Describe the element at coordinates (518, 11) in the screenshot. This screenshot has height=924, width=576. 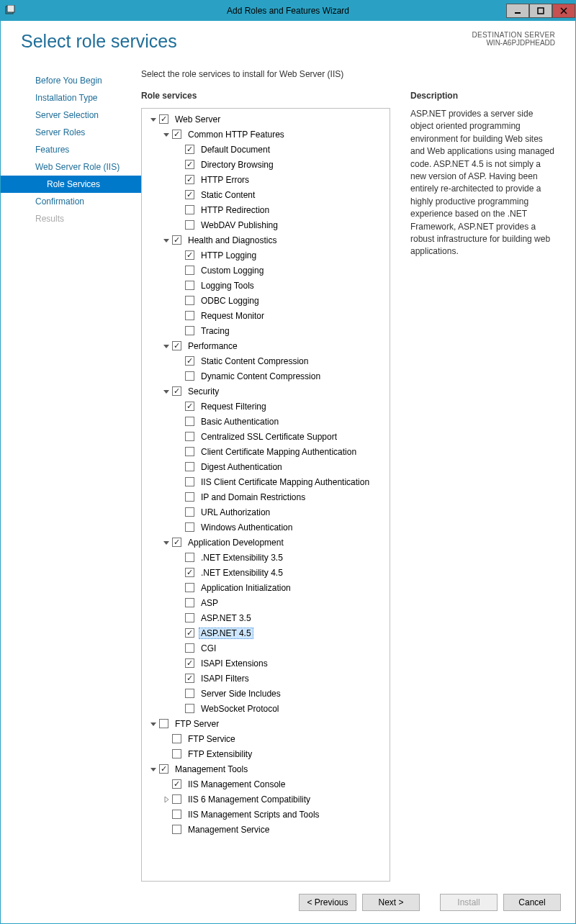
I see `minimize-button` at that location.